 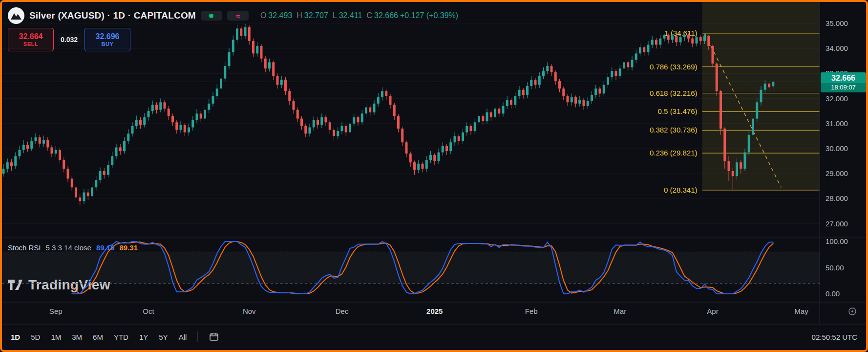 What do you see at coordinates (238, 16) in the screenshot?
I see `indicator-badge: ≈` at bounding box center [238, 16].